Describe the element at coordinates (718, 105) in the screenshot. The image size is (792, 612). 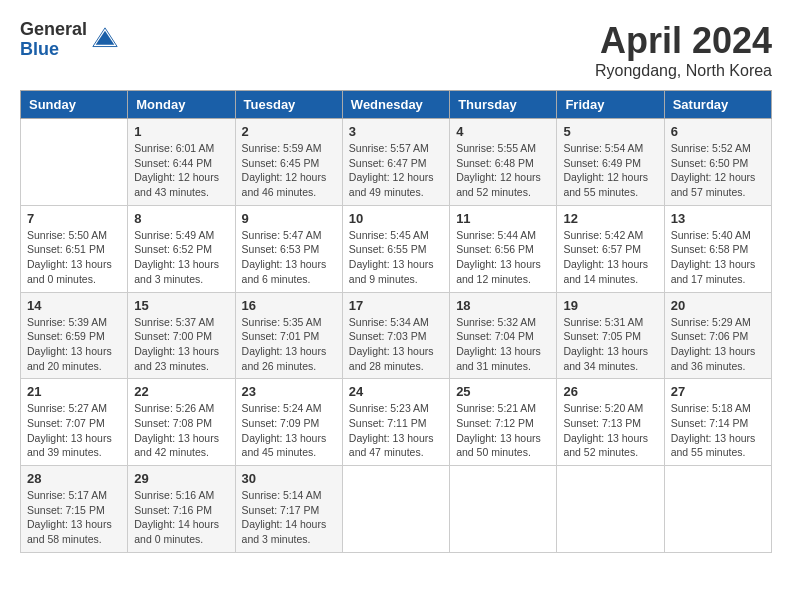
I see `day-header-saturday: Saturday` at that location.